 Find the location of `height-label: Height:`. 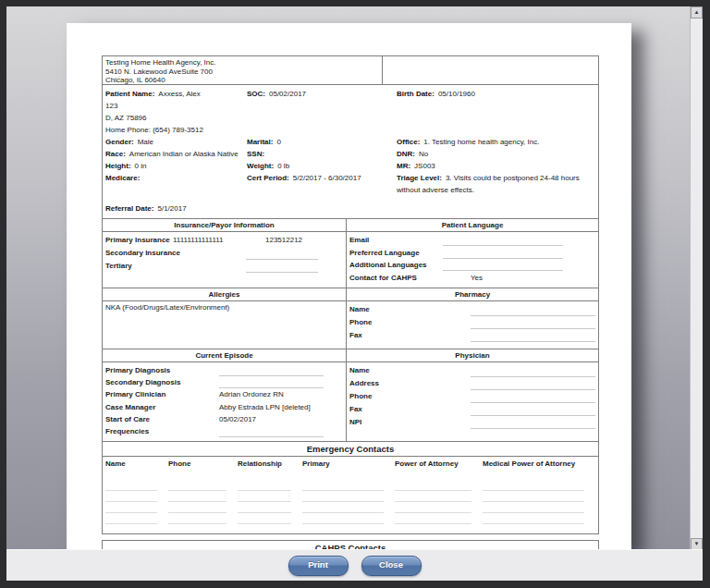

height-label: Height: is located at coordinates (118, 166).